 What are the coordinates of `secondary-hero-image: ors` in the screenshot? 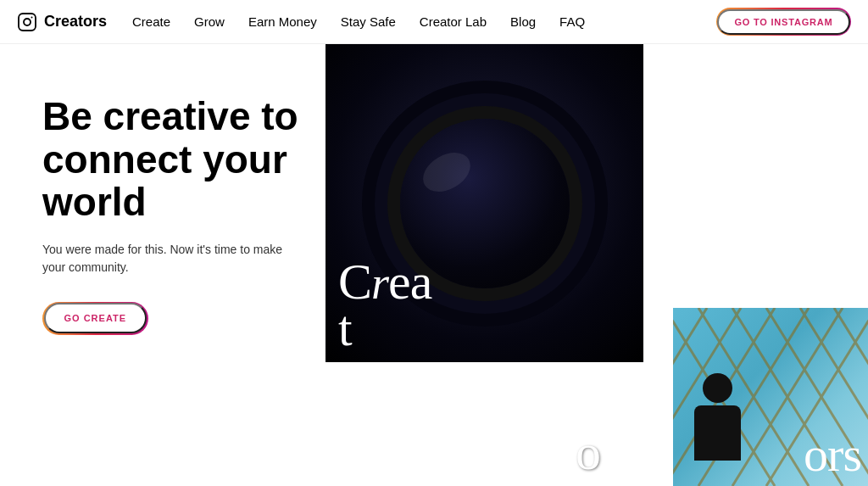 It's located at (771, 397).